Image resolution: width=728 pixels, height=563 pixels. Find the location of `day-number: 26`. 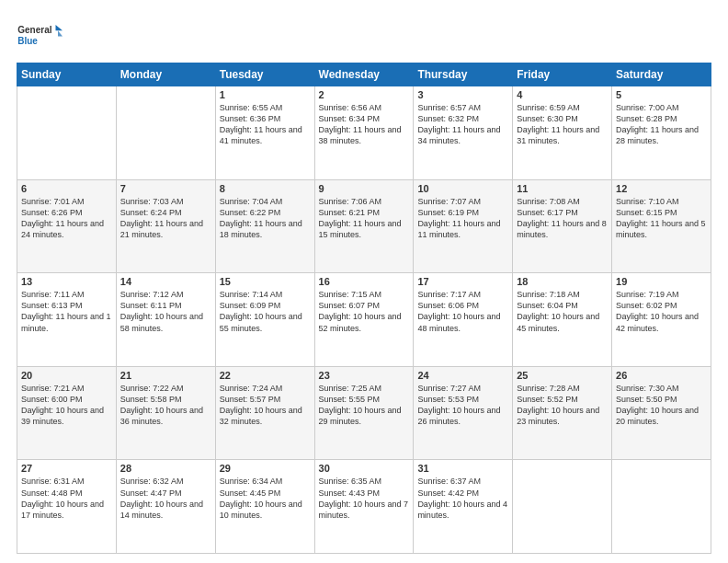

day-number: 26 is located at coordinates (662, 375).